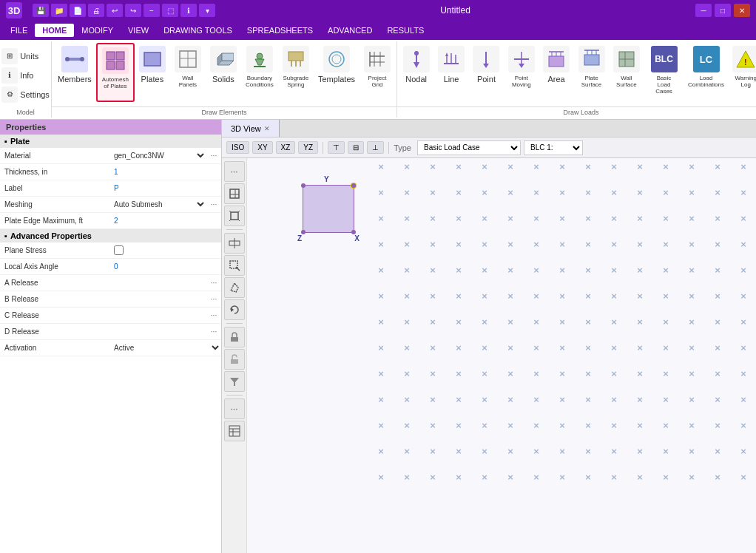  Describe the element at coordinates (234, 265) in the screenshot. I see `select-rect-btn` at that location.